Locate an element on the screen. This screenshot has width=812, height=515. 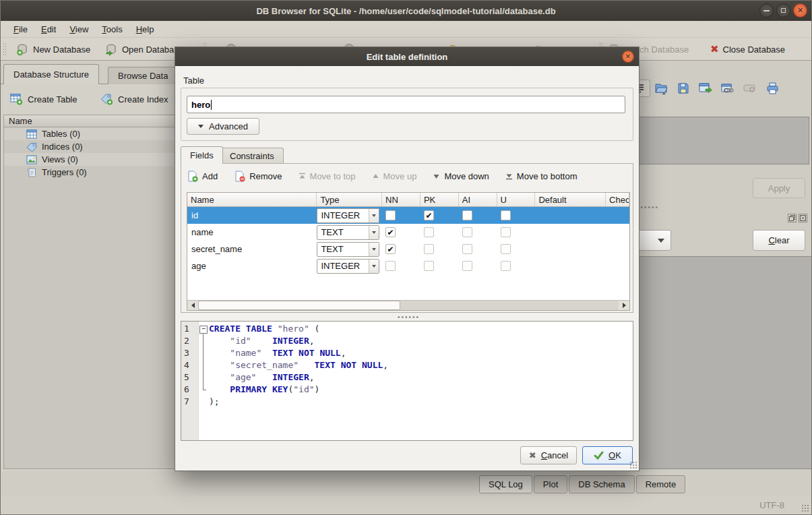
menu-view: View is located at coordinates (79, 30).